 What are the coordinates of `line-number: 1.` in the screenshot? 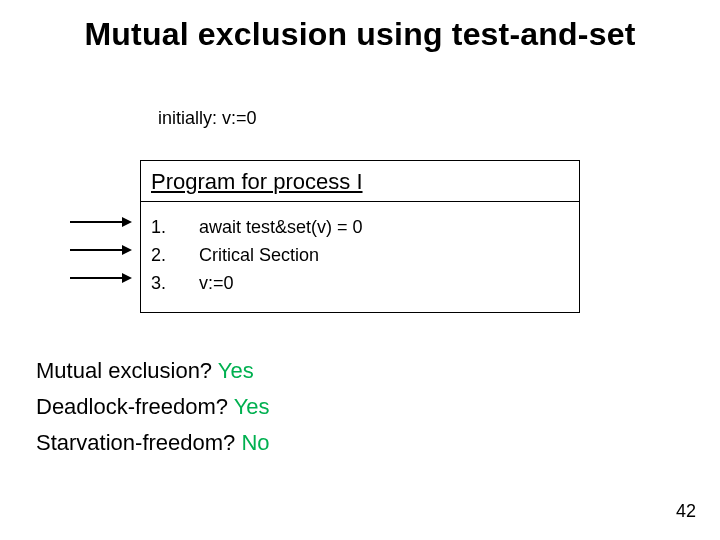 It's located at (175, 228).